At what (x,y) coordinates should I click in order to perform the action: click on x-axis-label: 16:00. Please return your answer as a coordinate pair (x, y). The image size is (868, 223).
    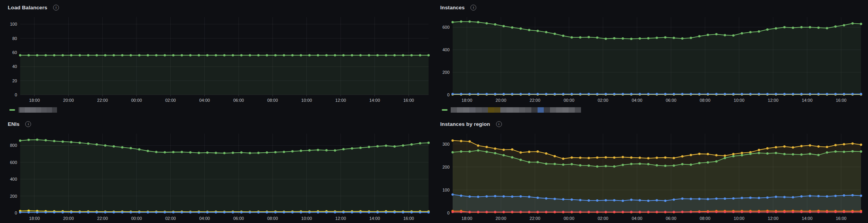
    Looking at the image, I should click on (841, 100).